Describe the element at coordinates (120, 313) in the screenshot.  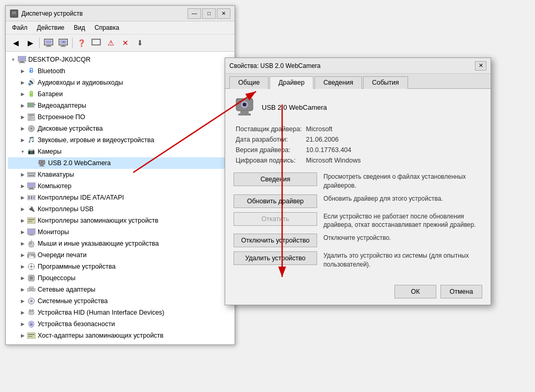
I see `tree-hid: ▶ Устройства HID (Human Interface Device…` at that location.